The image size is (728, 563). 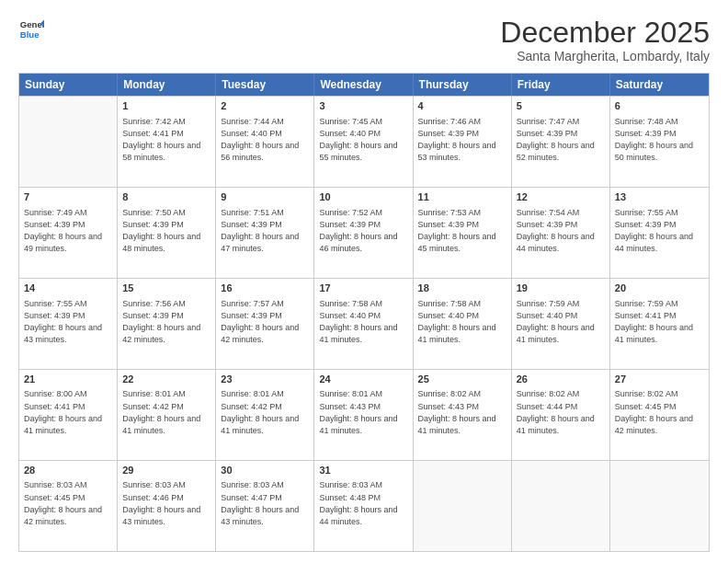 I want to click on day-number: 15, so click(x=166, y=289).